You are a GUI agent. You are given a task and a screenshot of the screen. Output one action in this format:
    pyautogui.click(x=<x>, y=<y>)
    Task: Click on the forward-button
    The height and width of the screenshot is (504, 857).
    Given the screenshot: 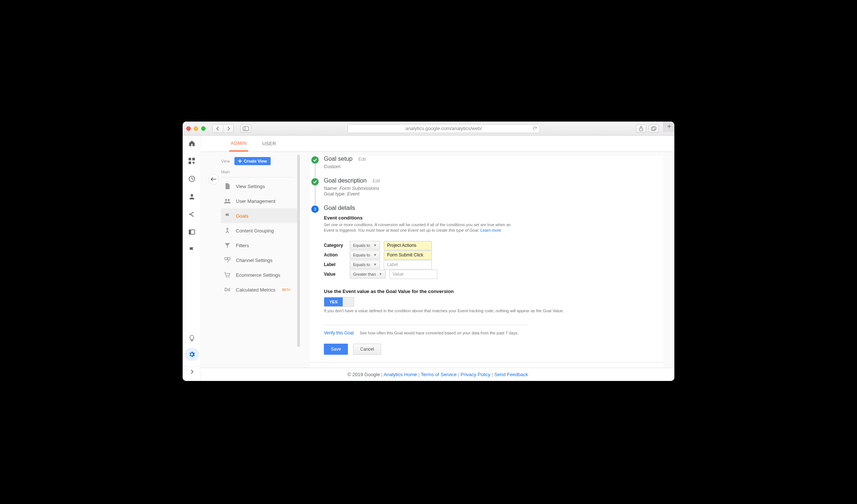 What is the action you would take?
    pyautogui.click(x=228, y=129)
    